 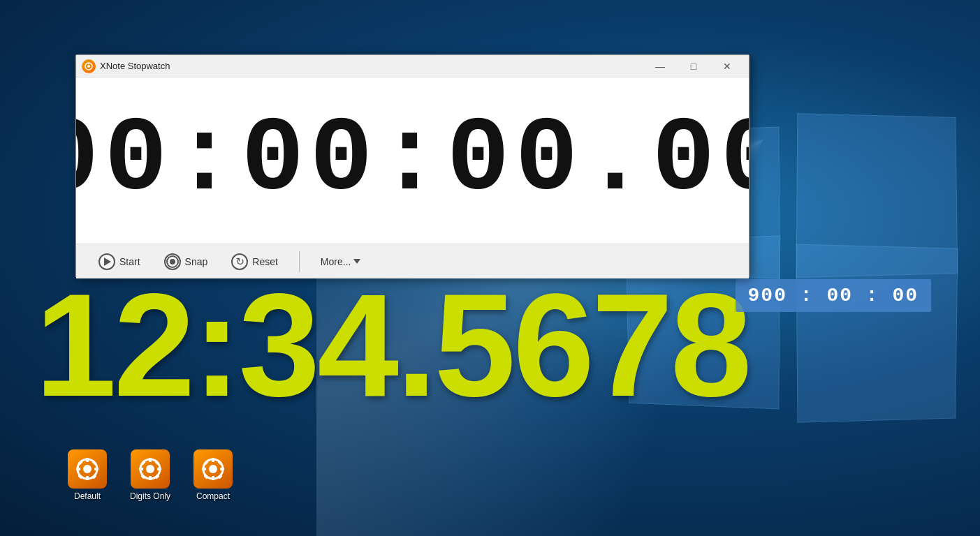 I want to click on controls-divider, so click(x=299, y=262).